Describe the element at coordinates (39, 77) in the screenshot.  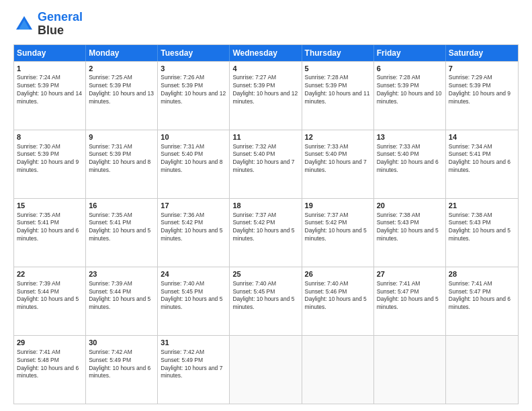
I see `sunrise-label: Sunrise: 7:24 AM` at that location.